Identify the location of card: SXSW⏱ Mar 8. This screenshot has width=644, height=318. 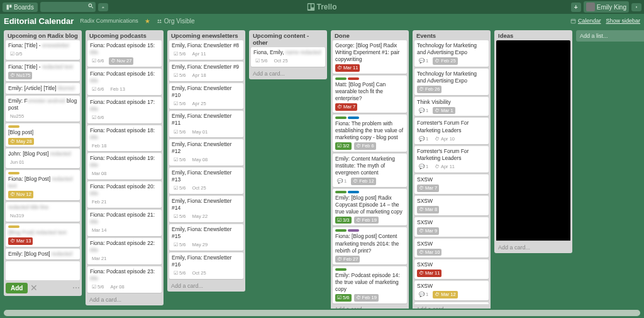
(452, 205).